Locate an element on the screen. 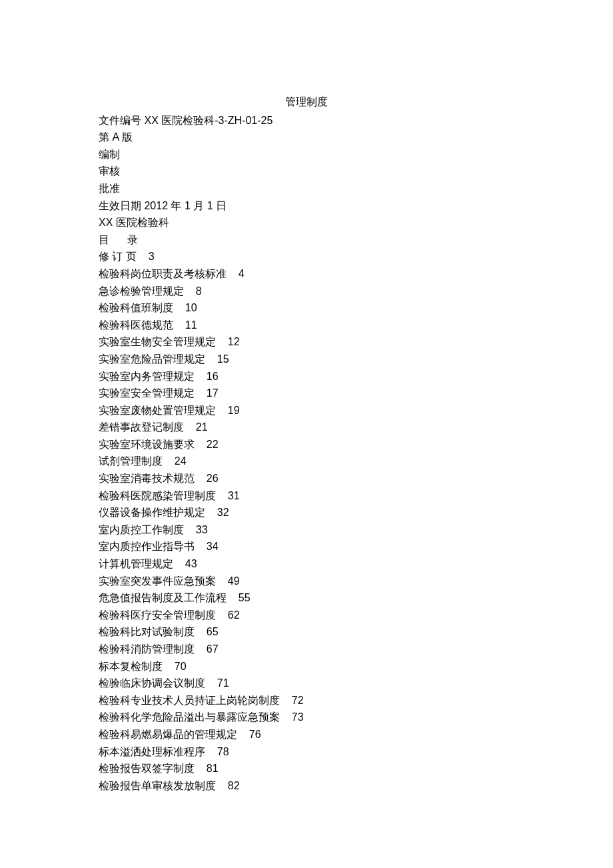 The height and width of the screenshot is (868, 613). toc-entry-page: 22 is located at coordinates (213, 444).